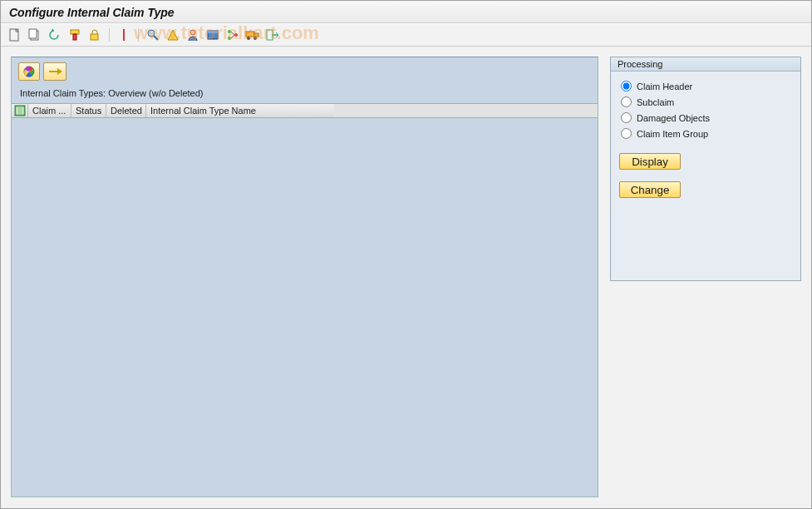 The width and height of the screenshot is (812, 509). What do you see at coordinates (240, 111) in the screenshot?
I see `col-name: Internal Claim Type Name` at bounding box center [240, 111].